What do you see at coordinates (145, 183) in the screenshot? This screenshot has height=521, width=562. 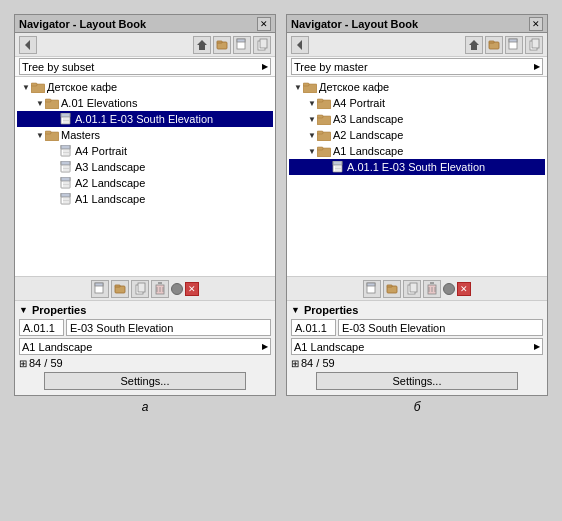 I see `tree-node-6: A2 Landscape` at bounding box center [145, 183].